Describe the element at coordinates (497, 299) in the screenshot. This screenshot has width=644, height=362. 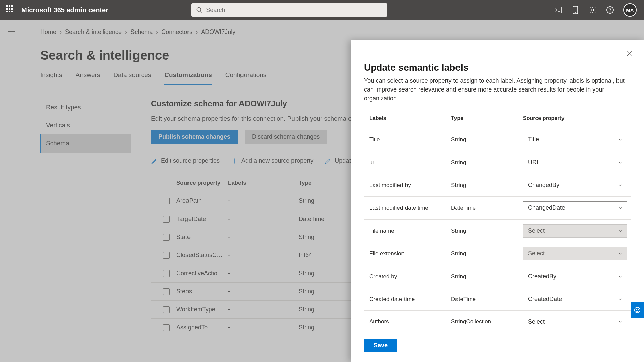
I see `label-row: Created date timeDateTimeCreatedDate` at that location.